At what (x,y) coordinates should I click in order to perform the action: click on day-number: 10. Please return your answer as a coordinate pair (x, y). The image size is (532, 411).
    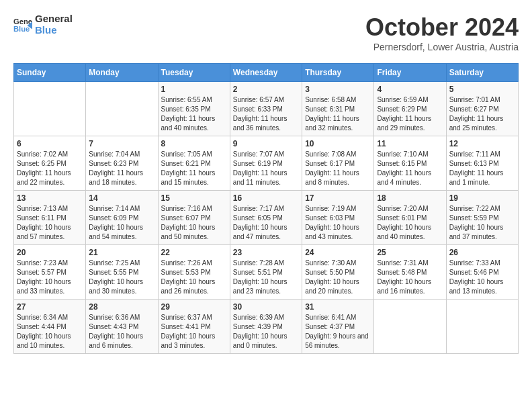
    Looking at the image, I should click on (338, 144).